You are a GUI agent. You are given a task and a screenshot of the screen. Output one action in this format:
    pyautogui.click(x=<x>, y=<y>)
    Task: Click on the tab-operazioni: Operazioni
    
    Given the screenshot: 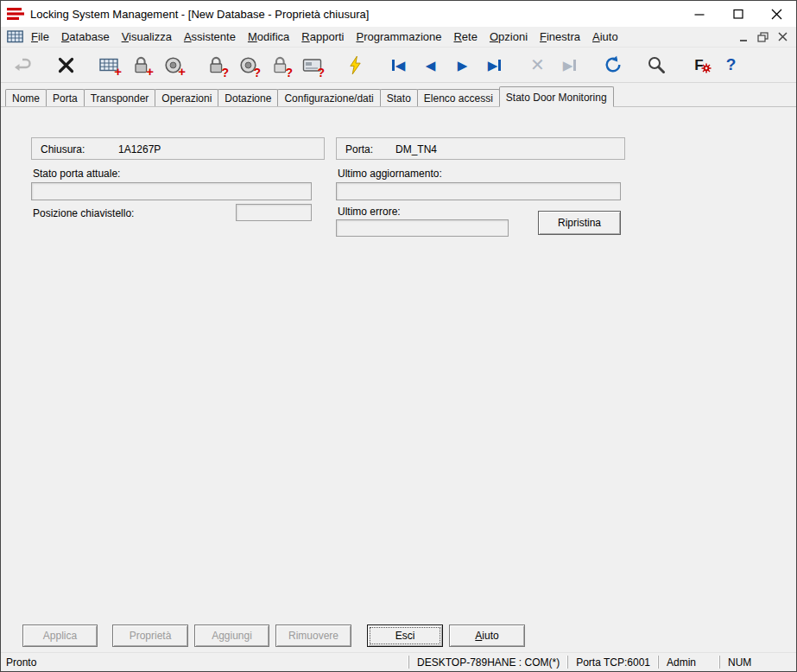 What is the action you would take?
    pyautogui.click(x=187, y=98)
    